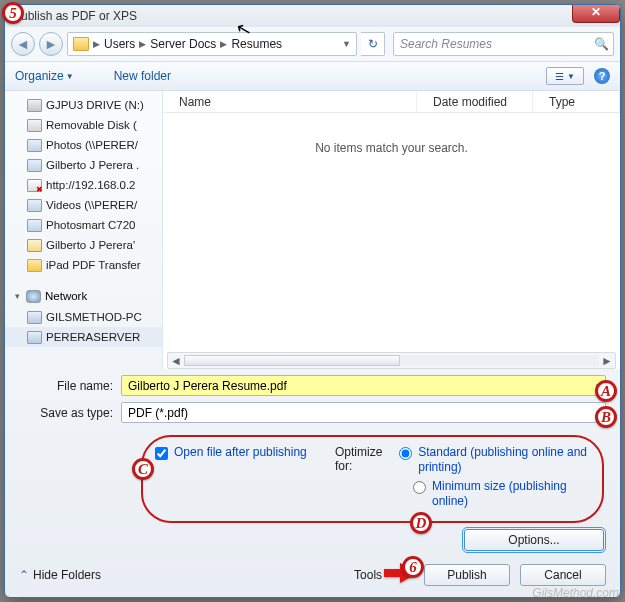 The height and width of the screenshot is (602, 625). What do you see at coordinates (446, 44) in the screenshot?
I see `search-placeholder: Search Resumes` at bounding box center [446, 44].